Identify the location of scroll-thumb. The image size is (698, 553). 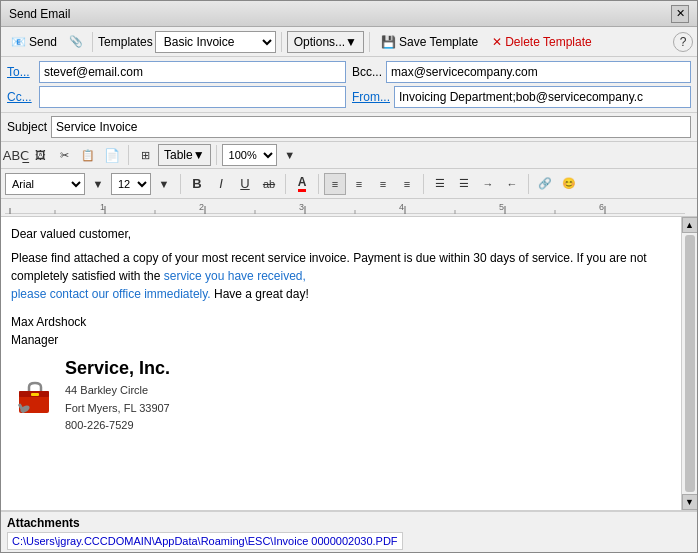
(690, 364).